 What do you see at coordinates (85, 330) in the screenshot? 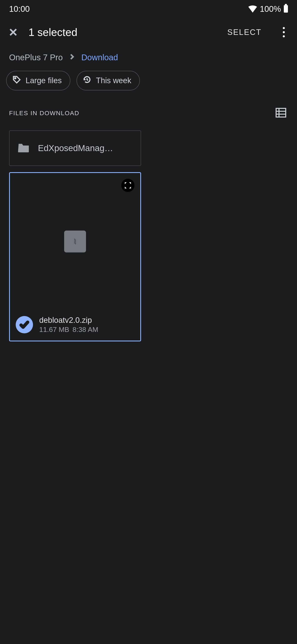
I see `file-modified-time: 8:38 AM` at bounding box center [85, 330].